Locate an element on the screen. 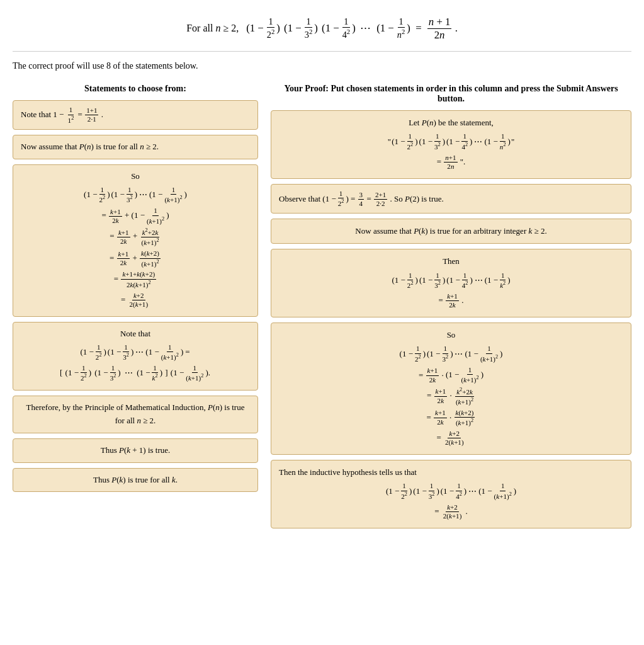 Image resolution: width=644 pixels, height=645 pixels. right-col-header: Your Proof: Put chosen statements in ord… is located at coordinates (451, 94).